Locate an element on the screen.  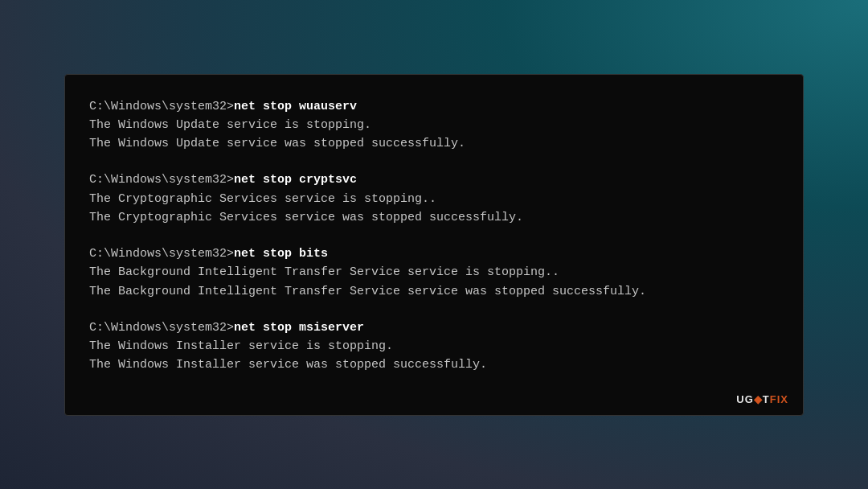
cmd-output-2-2: The Cryptographic Services service was s… is located at coordinates (434, 217).